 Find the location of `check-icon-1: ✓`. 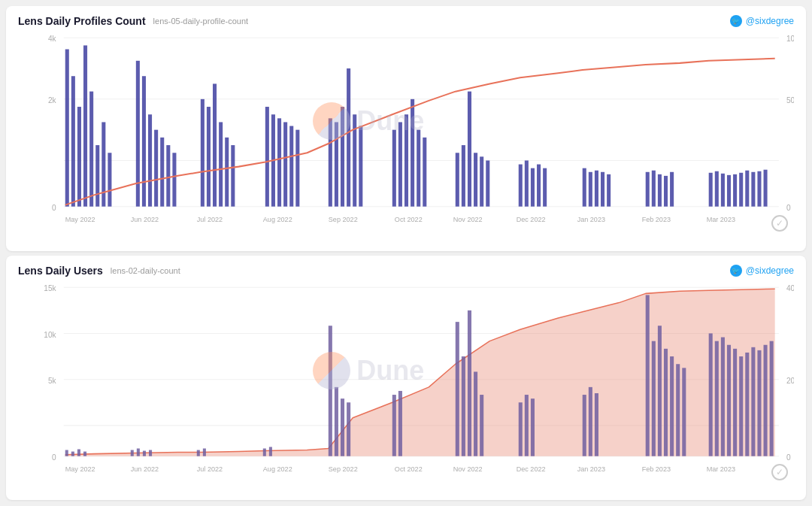

check-icon-1: ✓ is located at coordinates (780, 223).